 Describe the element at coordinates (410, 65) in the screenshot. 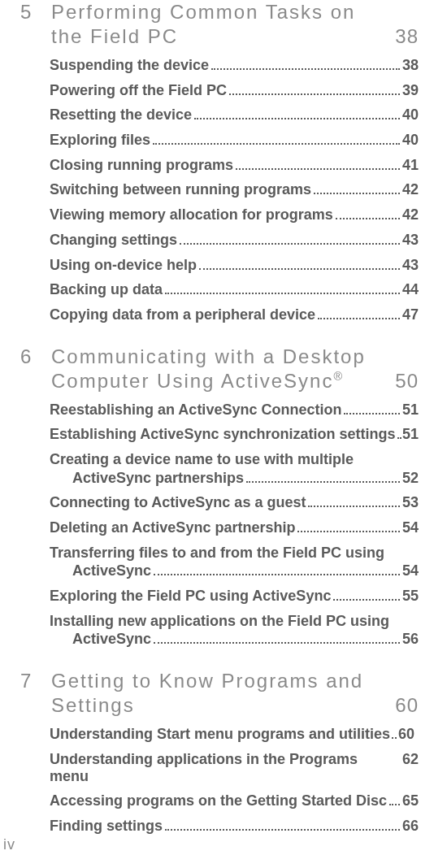

I see `entry-page: 38` at that location.